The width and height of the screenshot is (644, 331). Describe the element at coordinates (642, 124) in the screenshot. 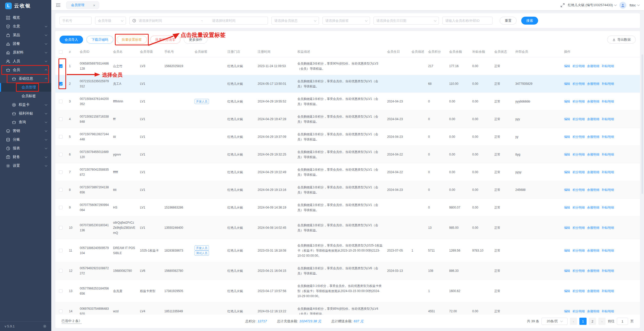

I see `page-scrollbar` at that location.